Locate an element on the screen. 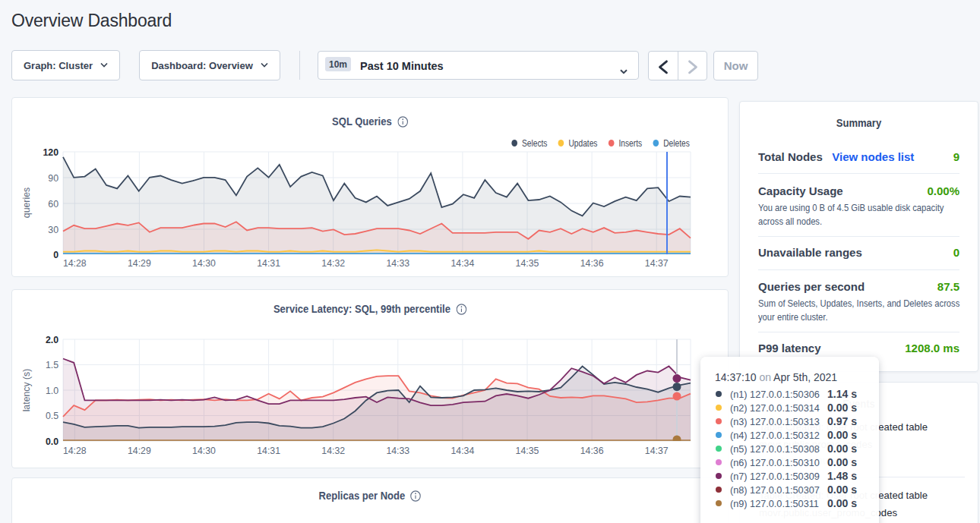 The width and height of the screenshot is (980, 523). svg-text: 0 is located at coordinates (56, 255).